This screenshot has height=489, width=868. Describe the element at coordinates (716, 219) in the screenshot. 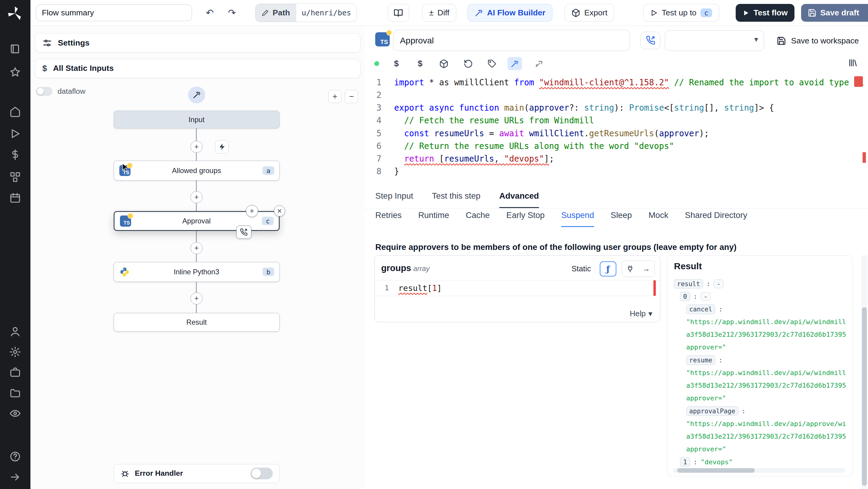

I see `subtab-shared-directory: Shared Directory` at that location.